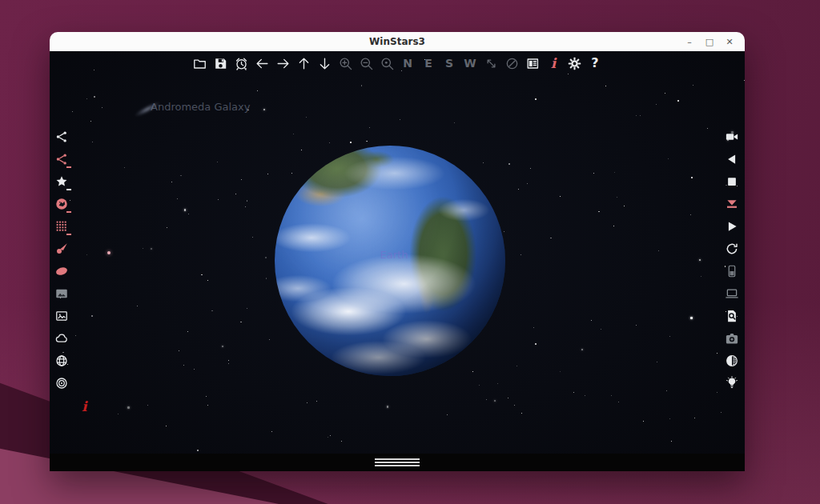  I want to click on image-frame-icon, so click(62, 316).